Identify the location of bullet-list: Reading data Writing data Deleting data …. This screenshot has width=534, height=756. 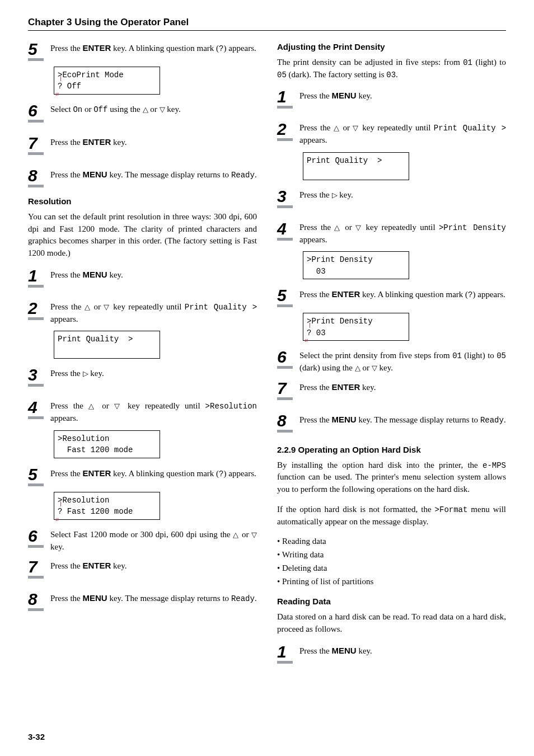
(392, 562).